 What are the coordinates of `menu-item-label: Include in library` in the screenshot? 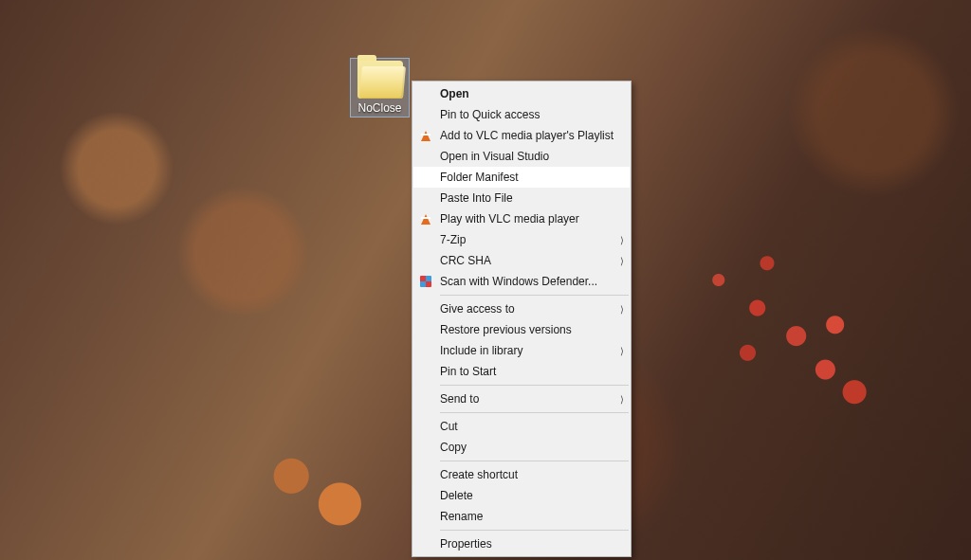 It's located at (482, 351).